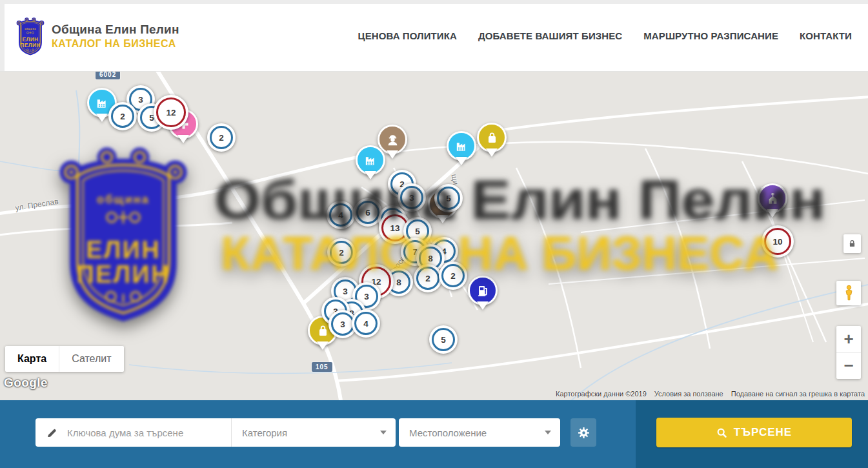 The width and height of the screenshot is (868, 468). Describe the element at coordinates (448, 432) in the screenshot. I see `location-dropdown-label: Местоположение` at that location.